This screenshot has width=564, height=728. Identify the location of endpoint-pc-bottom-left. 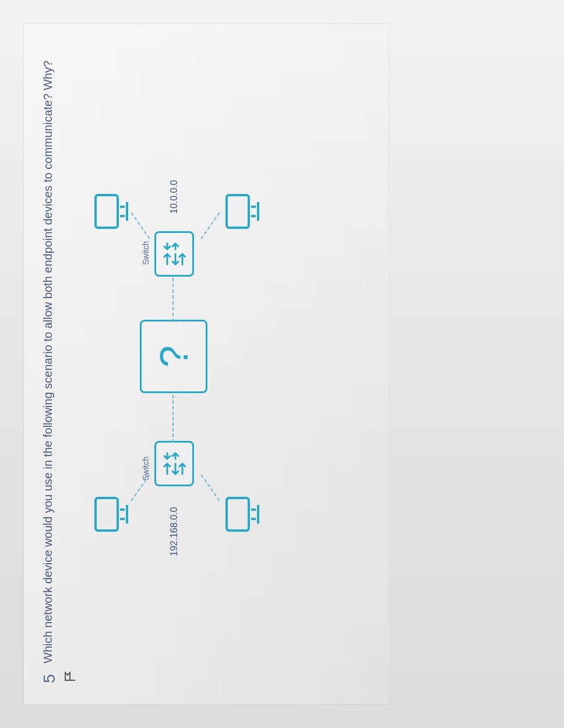
(243, 512).